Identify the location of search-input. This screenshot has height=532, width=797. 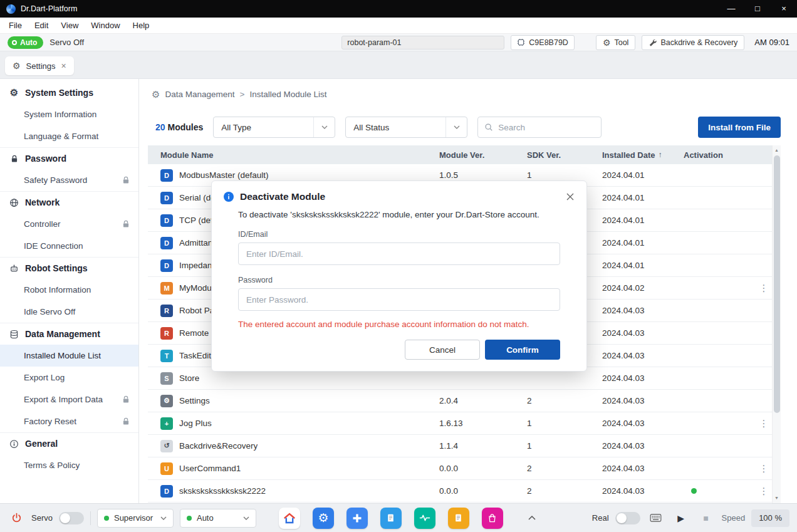
(546, 128).